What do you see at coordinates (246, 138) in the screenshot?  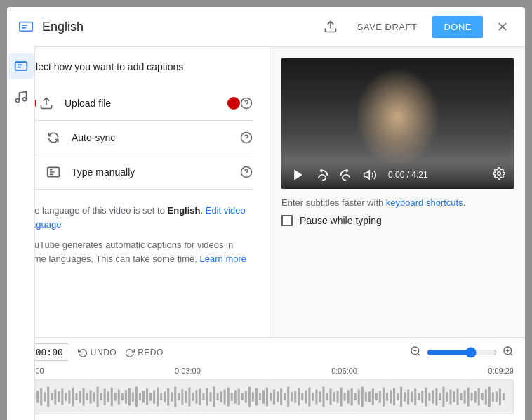 I see `autosync-help-icon` at bounding box center [246, 138].